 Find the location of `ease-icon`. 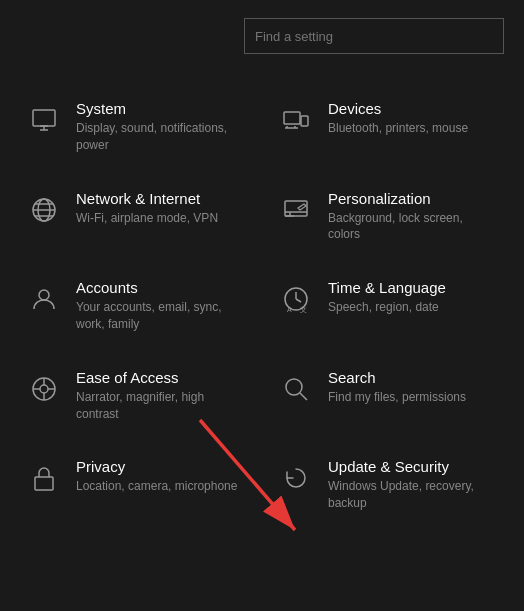

ease-icon is located at coordinates (44, 389).